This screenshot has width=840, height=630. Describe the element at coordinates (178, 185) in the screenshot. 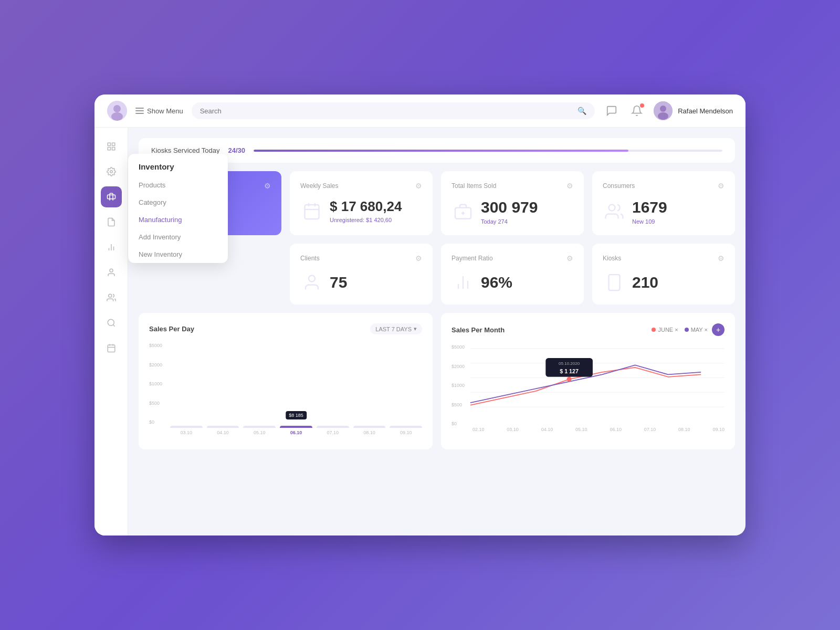

I see `dropdown-item-products: Products` at that location.